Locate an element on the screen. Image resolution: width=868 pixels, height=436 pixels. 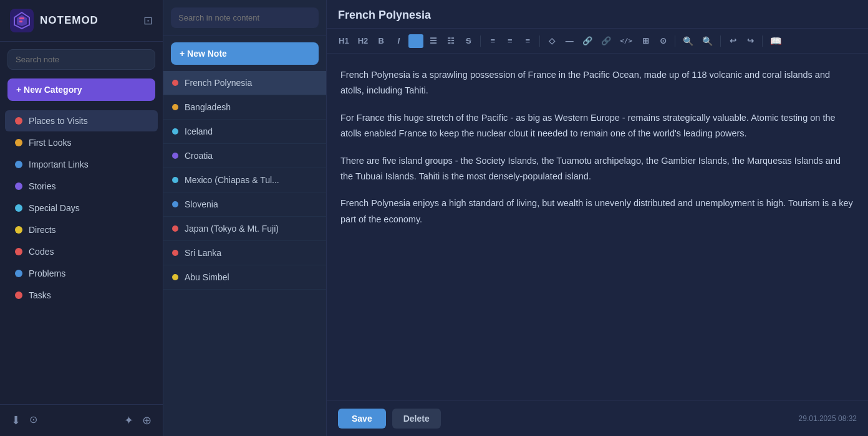
sidebar-item-places: Places to Visits is located at coordinates (81, 121).